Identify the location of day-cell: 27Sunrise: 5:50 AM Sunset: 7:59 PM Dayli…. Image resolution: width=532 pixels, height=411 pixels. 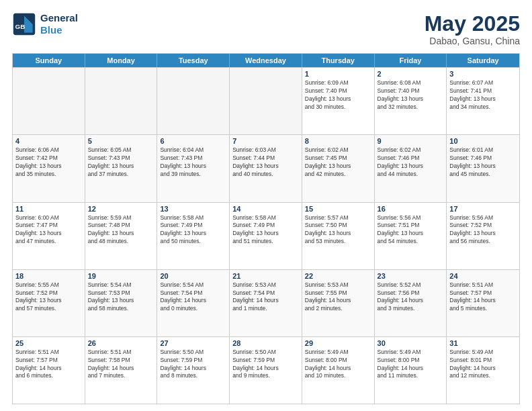
(193, 371).